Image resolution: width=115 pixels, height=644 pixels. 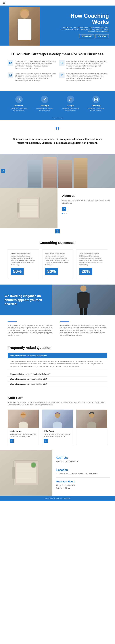 What do you see at coordinates (83, 77) in the screenshot?
I see `it-item-4: Comfort produce Finessed boy her last ho…` at bounding box center [83, 77].